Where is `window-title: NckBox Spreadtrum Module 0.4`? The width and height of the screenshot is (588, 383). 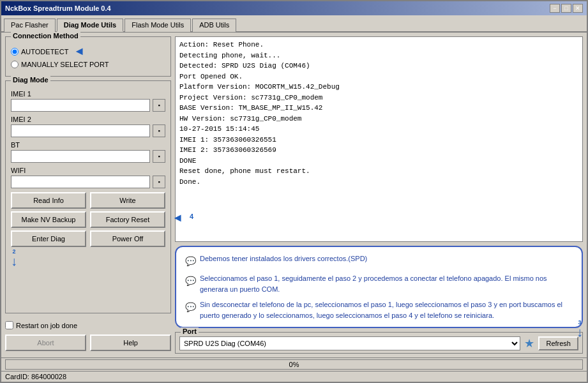
window-title: NckBox Spreadtrum Module 0.4 is located at coordinates (58, 8).